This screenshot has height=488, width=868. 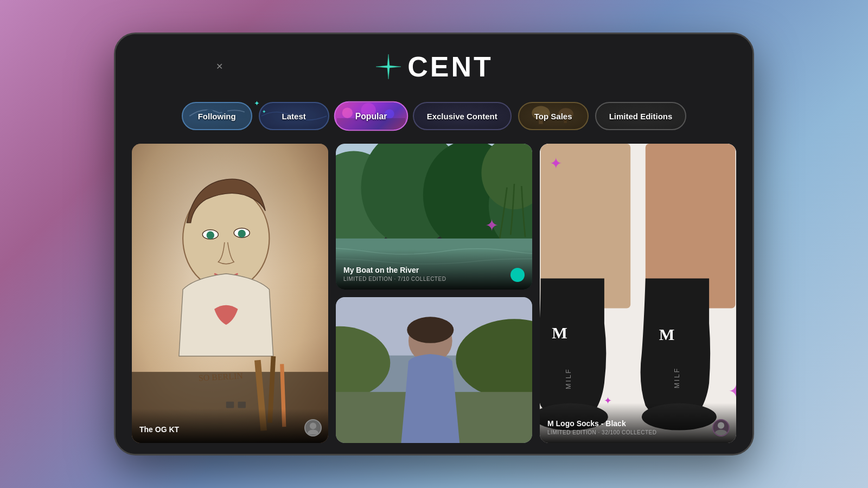 What do you see at coordinates (518, 275) in the screenshot?
I see `card-river-dot` at bounding box center [518, 275].